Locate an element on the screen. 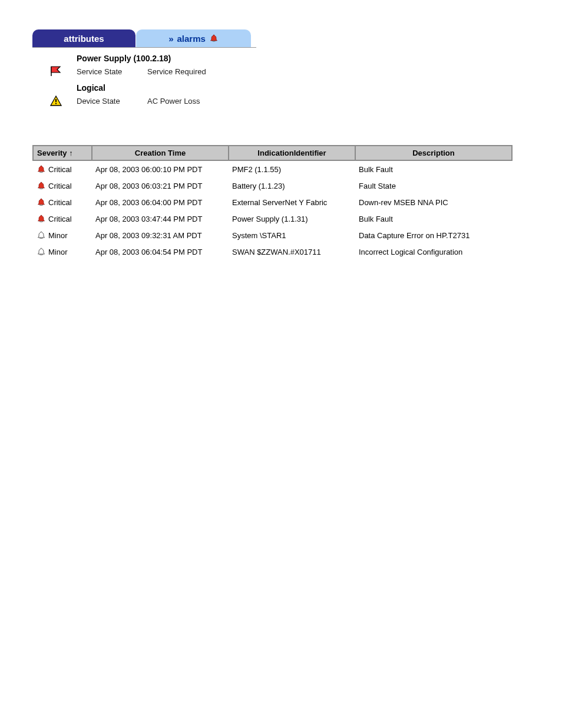 The height and width of the screenshot is (728, 562). creation-time-cell: Apr 08, 2003 06:04:54 PM PDT is located at coordinates (160, 252).